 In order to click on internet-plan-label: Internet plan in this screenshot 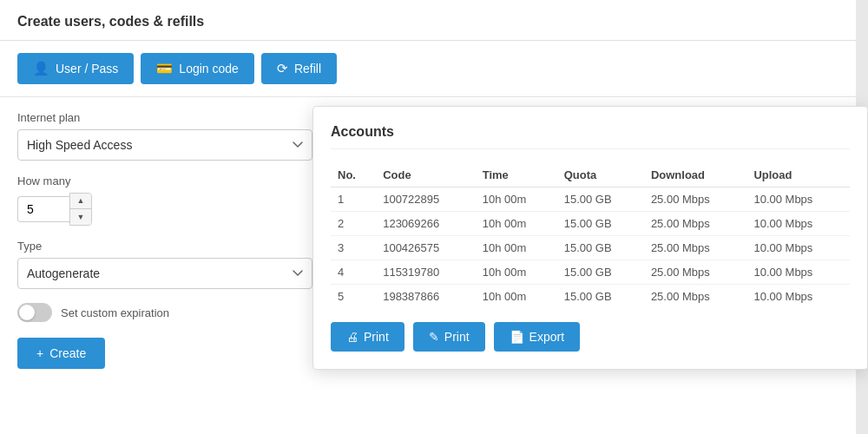, I will do `click(165, 118)`.